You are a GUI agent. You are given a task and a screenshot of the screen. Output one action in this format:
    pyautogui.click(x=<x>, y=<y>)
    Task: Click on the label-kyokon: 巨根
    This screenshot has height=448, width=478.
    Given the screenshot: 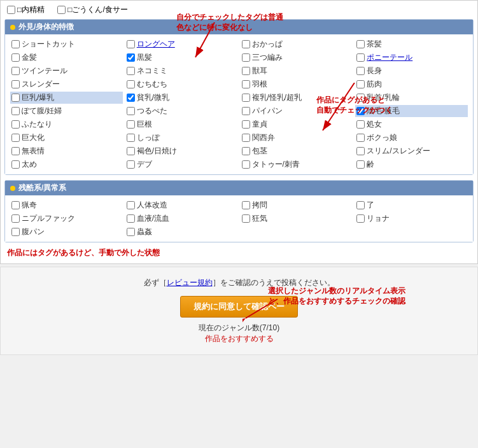 What is the action you would take?
    pyautogui.click(x=144, y=125)
    